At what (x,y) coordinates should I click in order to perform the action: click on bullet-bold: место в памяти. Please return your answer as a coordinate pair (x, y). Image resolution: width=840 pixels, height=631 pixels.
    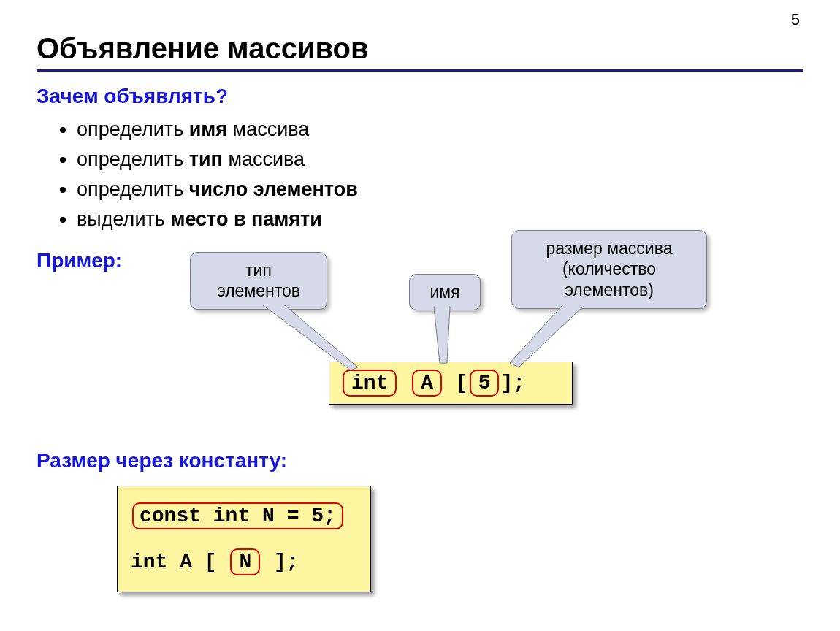
    Looking at the image, I should click on (245, 219).